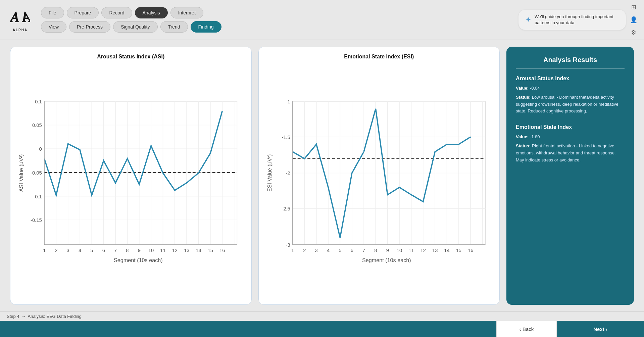 The height and width of the screenshot is (337, 644). Describe the element at coordinates (198, 250) in the screenshot. I see `svg-text: 14` at that location.